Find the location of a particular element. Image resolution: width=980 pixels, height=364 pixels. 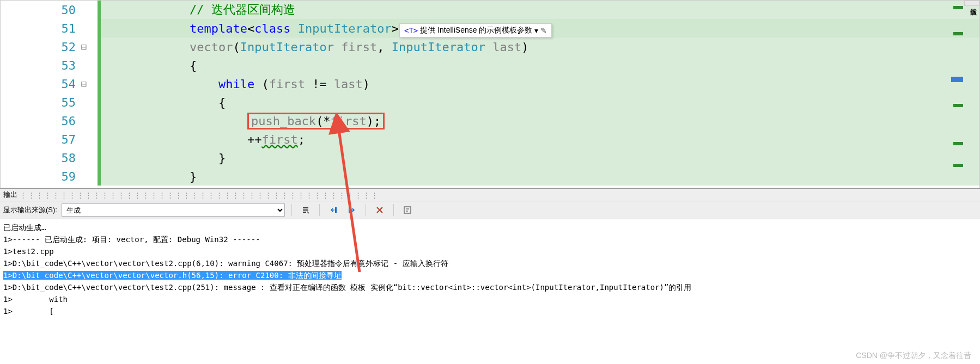

line-number: 52⊟ is located at coordinates (49, 47).